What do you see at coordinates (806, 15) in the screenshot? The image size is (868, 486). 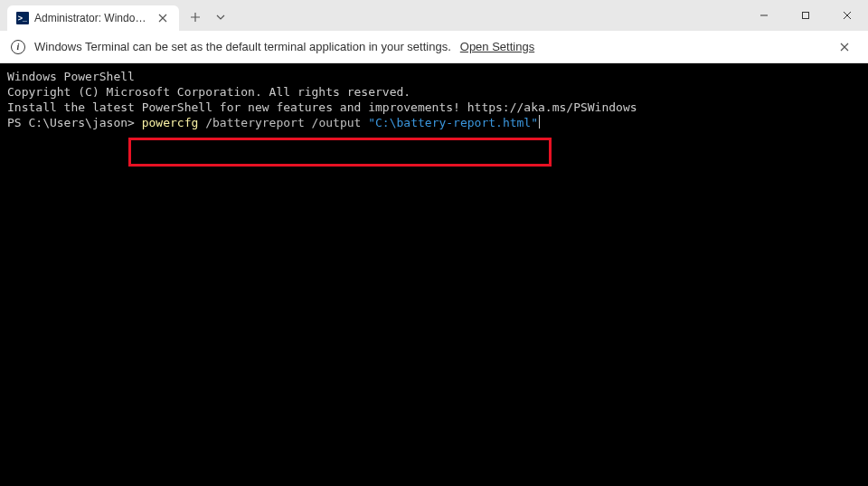 I see `maximize-button` at bounding box center [806, 15].